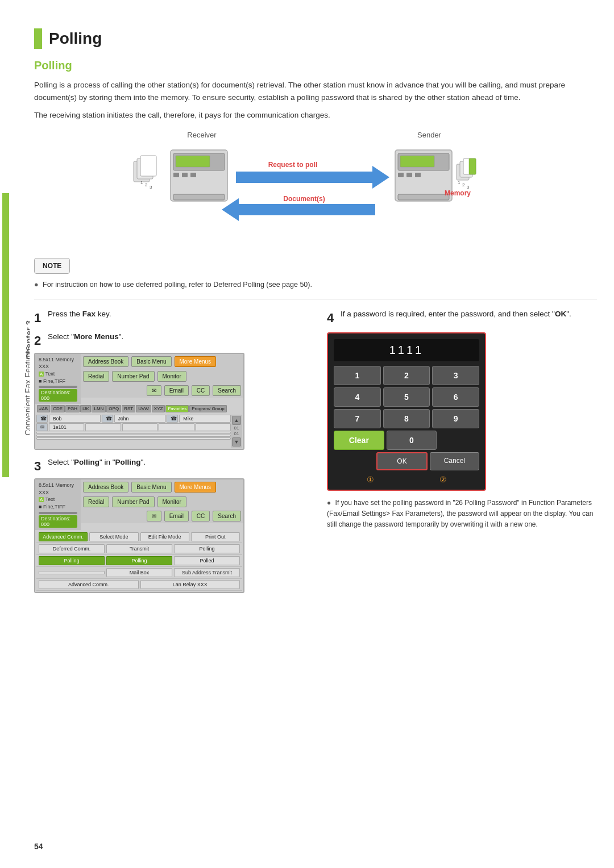  What do you see at coordinates (63, 537) in the screenshot?
I see `menu-adv-comm1: Advanced Comm.` at bounding box center [63, 537].